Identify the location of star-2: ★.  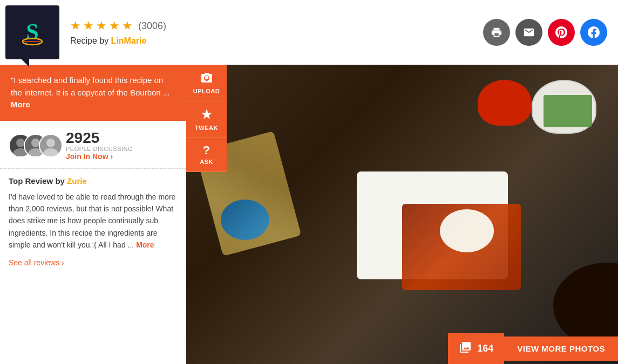
(89, 26).